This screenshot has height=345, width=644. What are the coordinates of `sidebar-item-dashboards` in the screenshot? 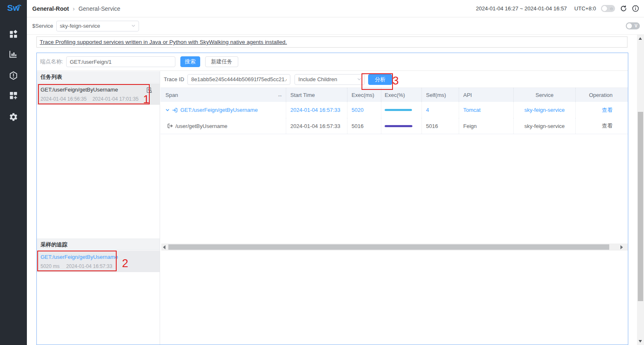 It's located at (13, 34).